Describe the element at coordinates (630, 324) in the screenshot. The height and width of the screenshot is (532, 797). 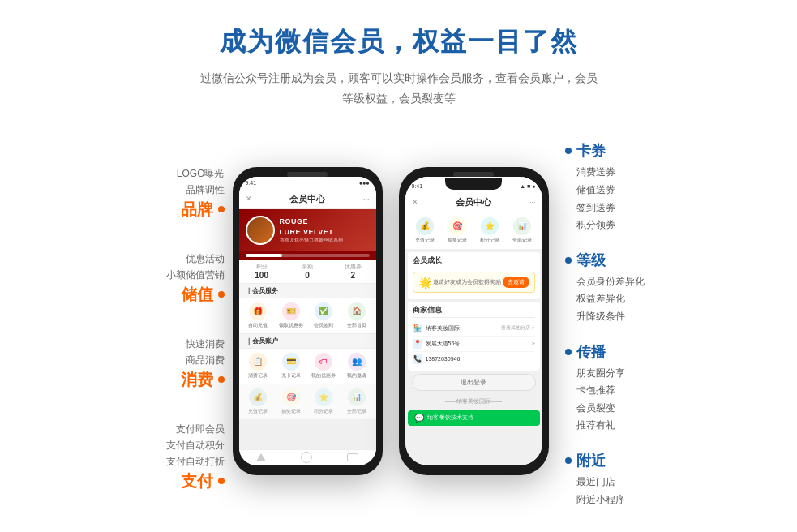
I see `right-labels: 卡券 消费送券 储值送券 签到送券 积分领券 等级 会员身份差异化 权益差异化` at that location.